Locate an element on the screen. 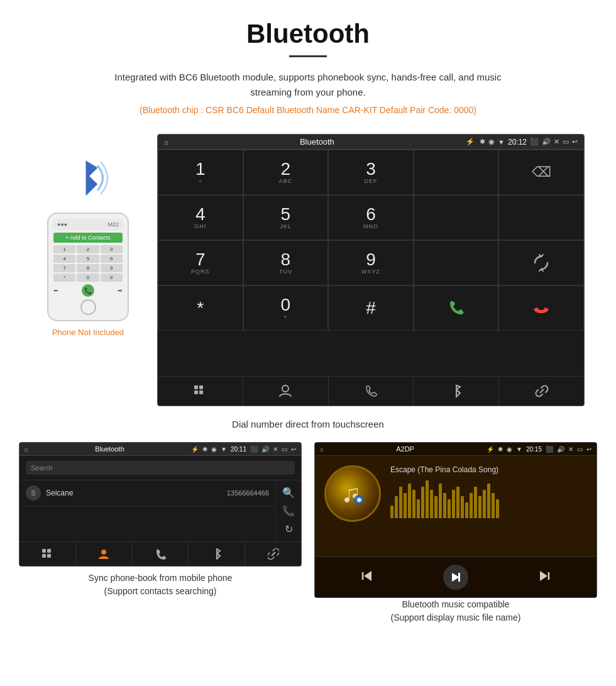 This screenshot has width=616, height=686. nav-phone is located at coordinates (371, 391).